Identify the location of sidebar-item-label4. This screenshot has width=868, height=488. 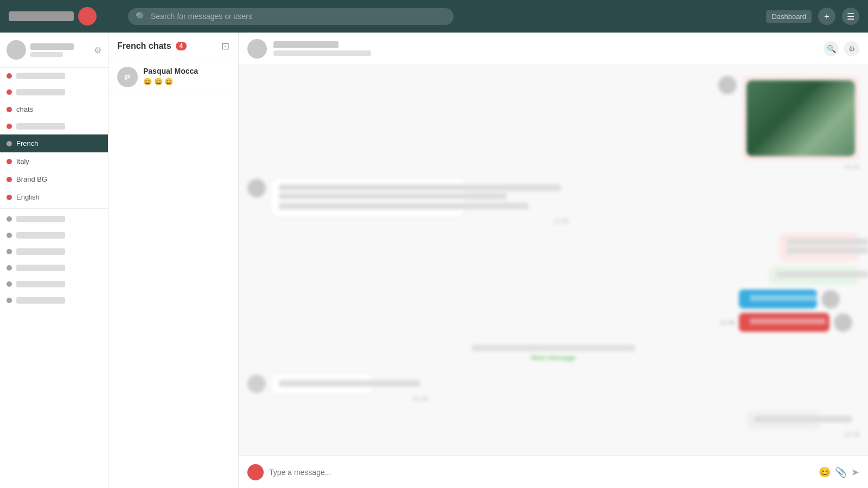
(54, 300).